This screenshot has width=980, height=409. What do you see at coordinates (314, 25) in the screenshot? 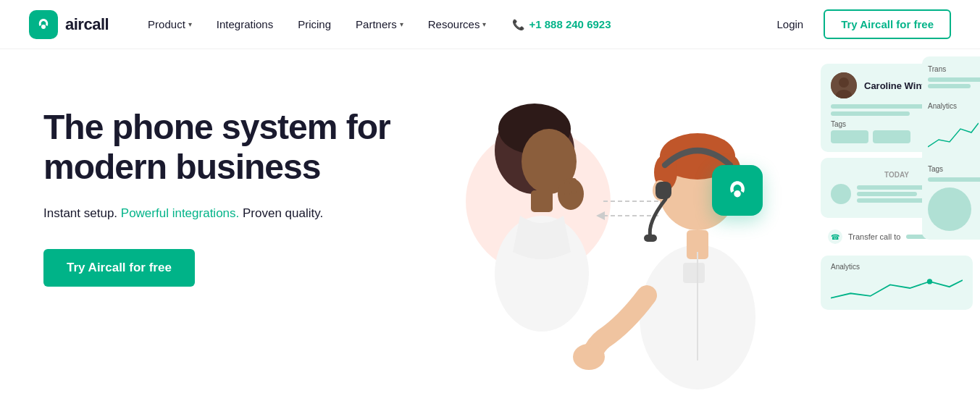
I see `nav-pricing: Pricing` at bounding box center [314, 25].